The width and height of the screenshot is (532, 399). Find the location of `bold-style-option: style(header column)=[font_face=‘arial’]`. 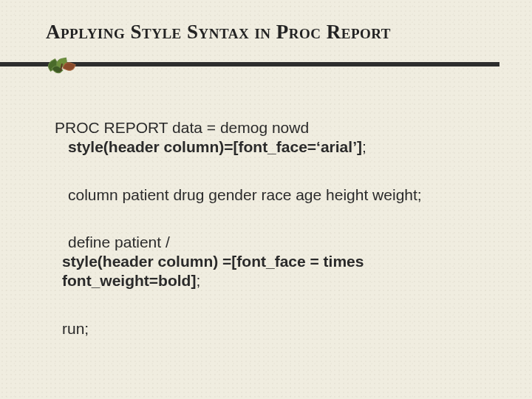

bold-style-option: style(header column)=[font_face=‘arial’] is located at coordinates (215, 146).